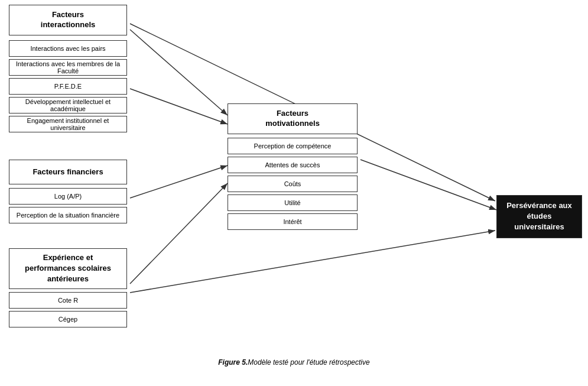  Describe the element at coordinates (293, 203) in the screenshot. I see `motivationnels-item-4: Utilité` at that location.